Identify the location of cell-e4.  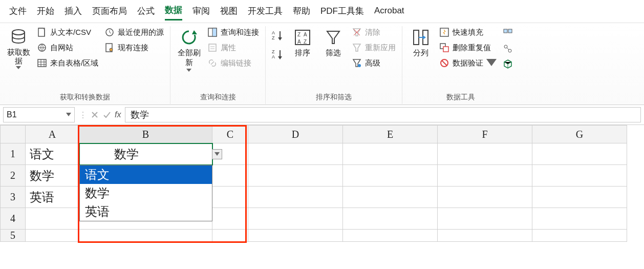
(390, 219).